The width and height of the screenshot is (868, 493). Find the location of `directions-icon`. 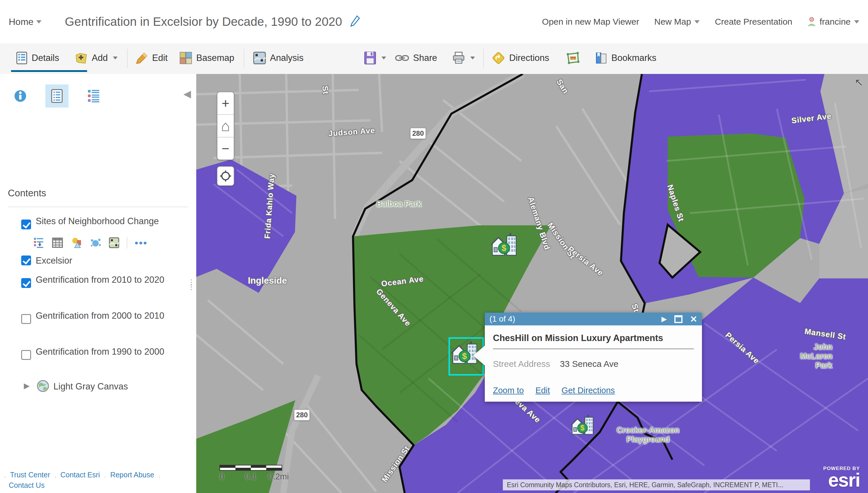

directions-icon is located at coordinates (498, 58).